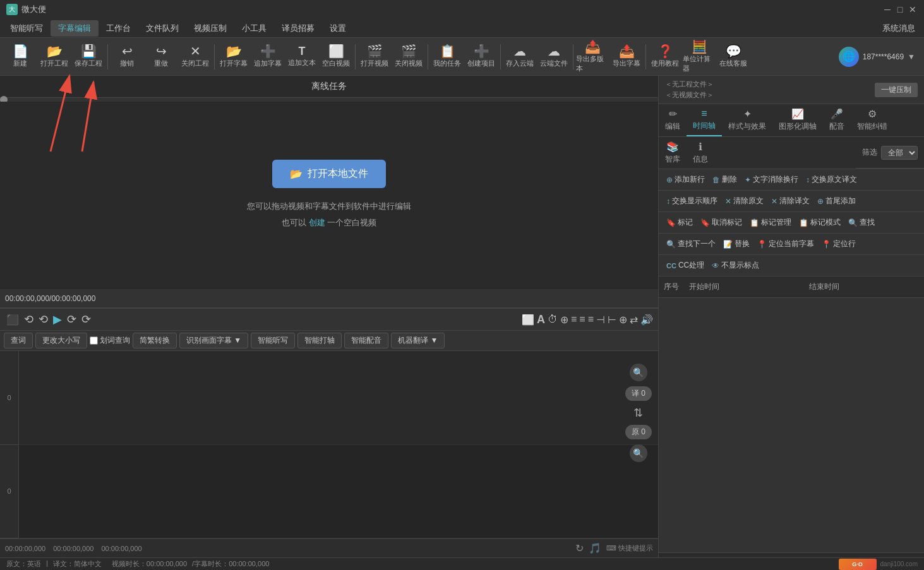 The image size is (924, 570). What do you see at coordinates (591, 319) in the screenshot?
I see `align-icon-2: ≡` at bounding box center [591, 319].